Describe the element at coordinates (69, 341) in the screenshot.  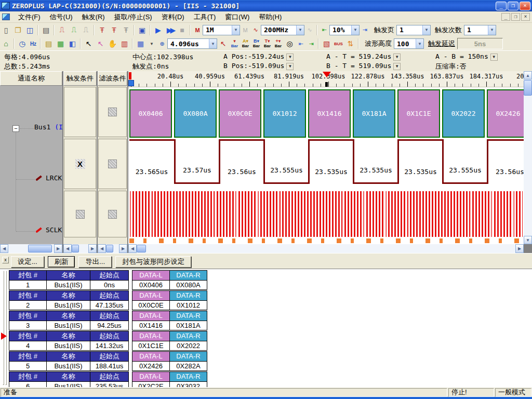
I see `packet-main-table: 封包 # 名称 起始点 4 Bus1(IIS) 141.32us` at that location.